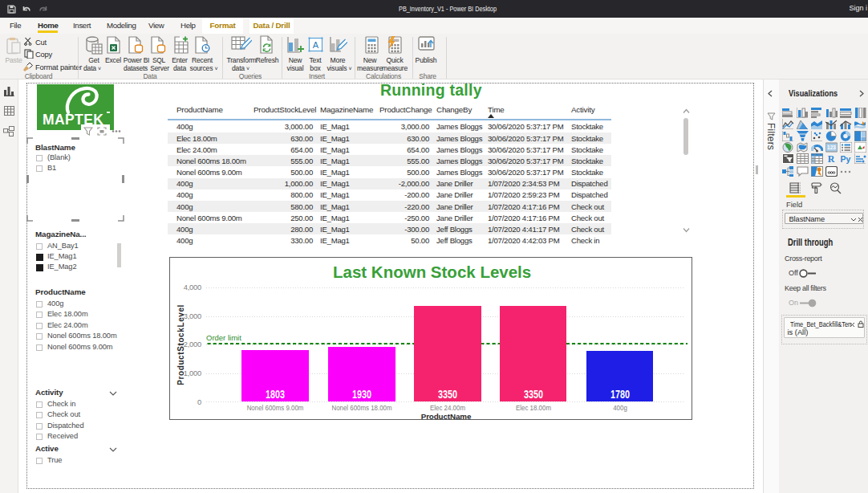 The width and height of the screenshot is (868, 493). I want to click on svg-text: Py, so click(846, 158).